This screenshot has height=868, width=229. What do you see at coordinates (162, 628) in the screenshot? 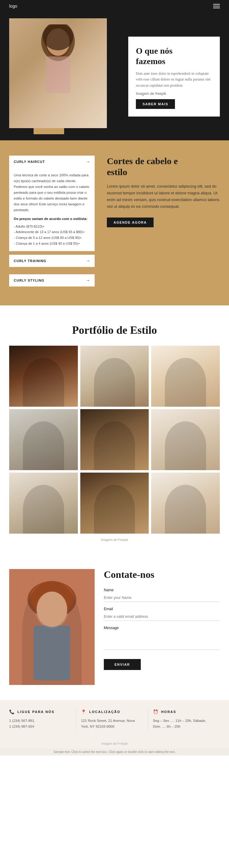
I see `message-label: Message` at bounding box center [162, 628].